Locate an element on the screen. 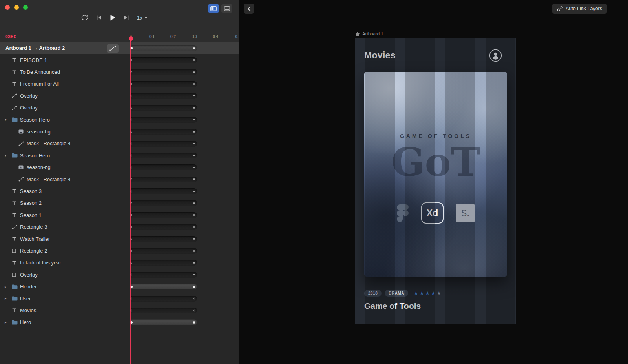  layer-row-season-2: Season 2 is located at coordinates (119, 203).